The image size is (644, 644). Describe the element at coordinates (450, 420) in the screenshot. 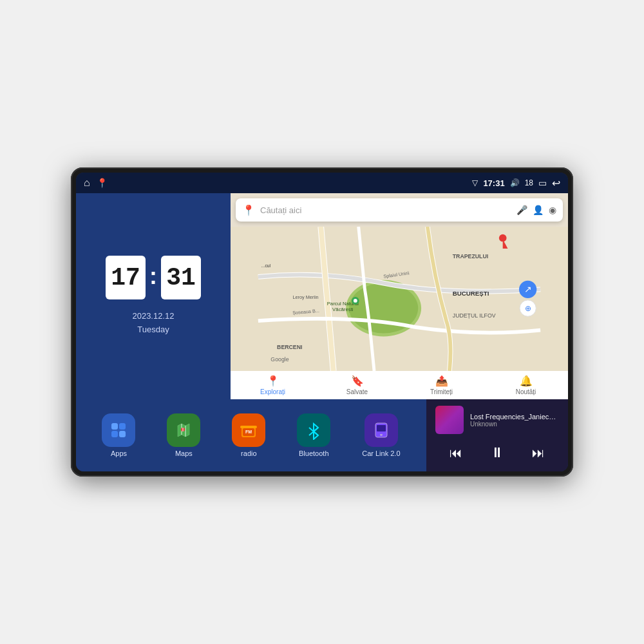

I see `music-thumbnail` at that location.